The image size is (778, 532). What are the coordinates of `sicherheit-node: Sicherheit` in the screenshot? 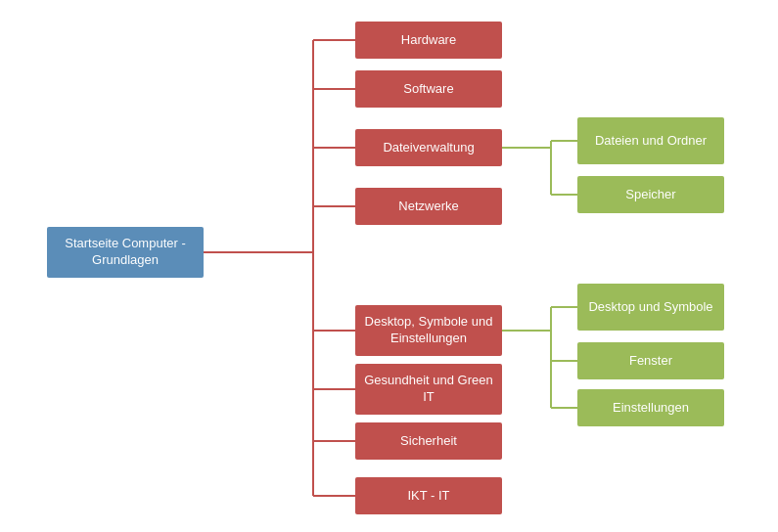 It's located at (429, 441).